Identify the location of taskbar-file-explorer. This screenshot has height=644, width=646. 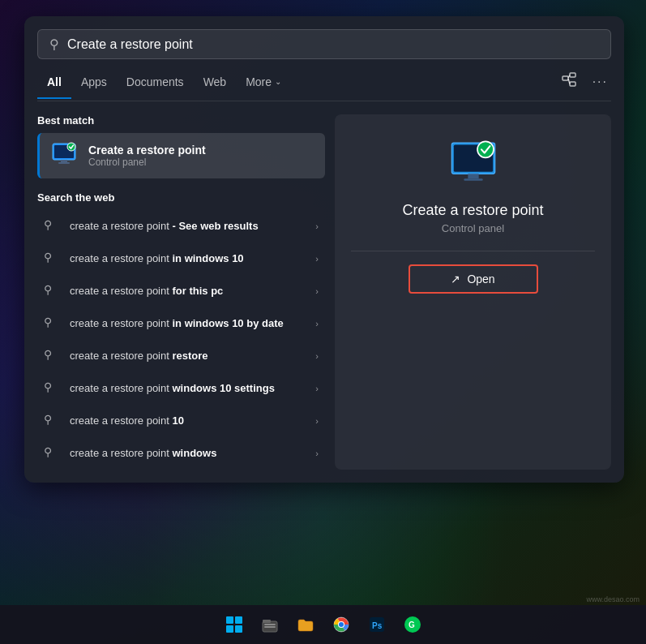
(270, 625).